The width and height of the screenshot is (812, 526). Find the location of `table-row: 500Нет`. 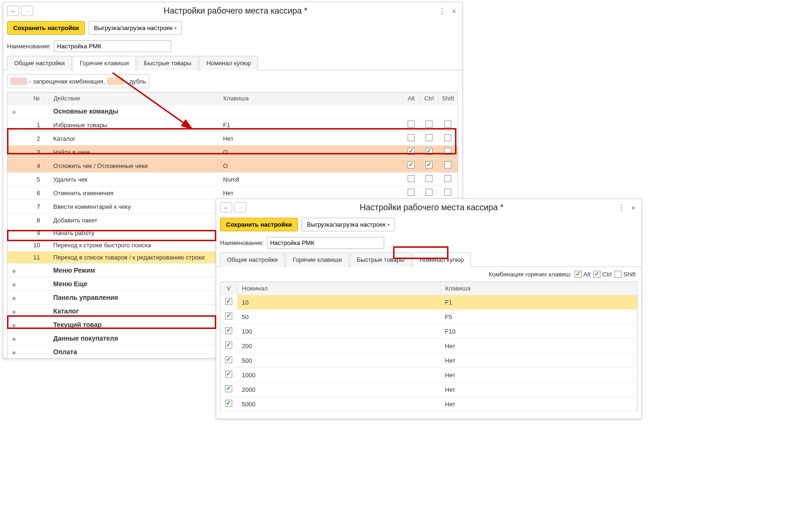

table-row: 500Нет is located at coordinates (429, 360).